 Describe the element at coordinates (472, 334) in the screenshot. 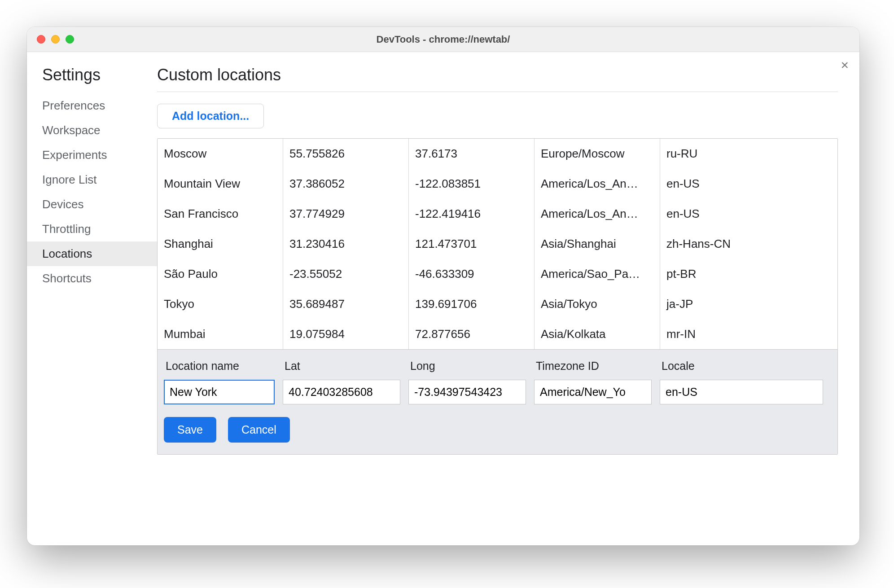

I see `location-cell-lon: 72.877656` at that location.